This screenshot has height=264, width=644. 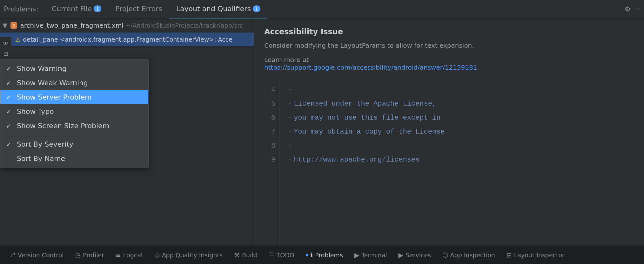 What do you see at coordinates (325, 255) in the screenshot?
I see `bottom-problems: ℹ Problems` at bounding box center [325, 255].